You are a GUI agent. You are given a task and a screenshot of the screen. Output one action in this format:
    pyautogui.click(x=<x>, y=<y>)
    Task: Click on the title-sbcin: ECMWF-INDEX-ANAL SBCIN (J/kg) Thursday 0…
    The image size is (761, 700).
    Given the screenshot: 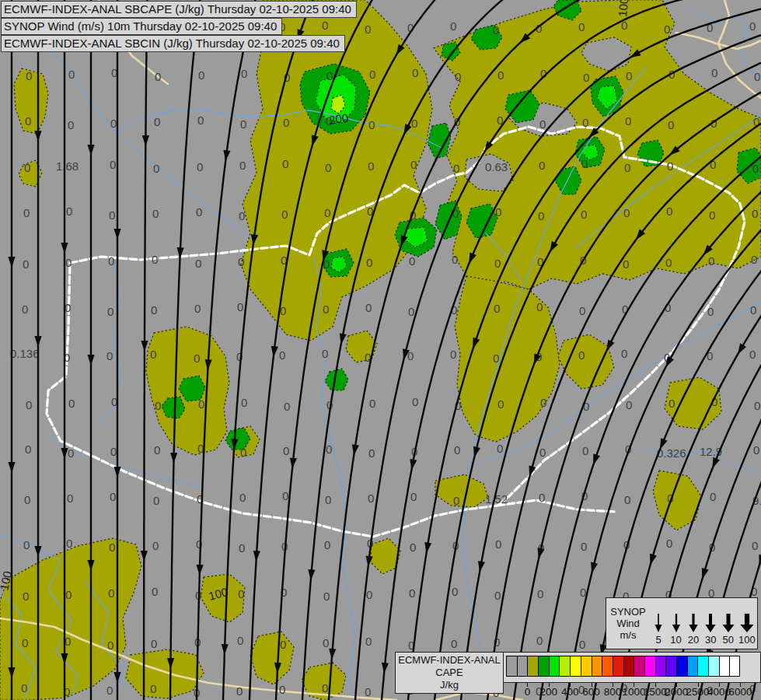 What is the action you would take?
    pyautogui.click(x=173, y=44)
    